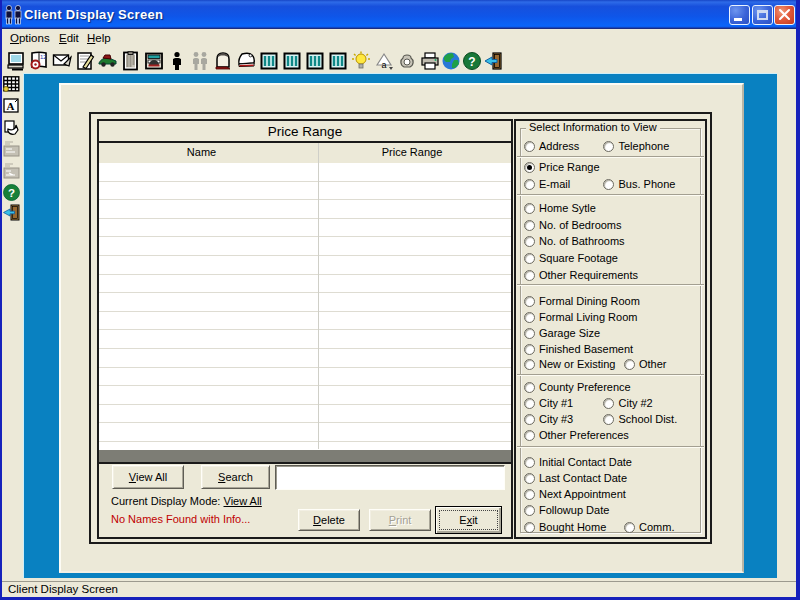 Image resolution: width=800 pixels, height=600 pixels. I want to click on svg-text: a, so click(384, 65).